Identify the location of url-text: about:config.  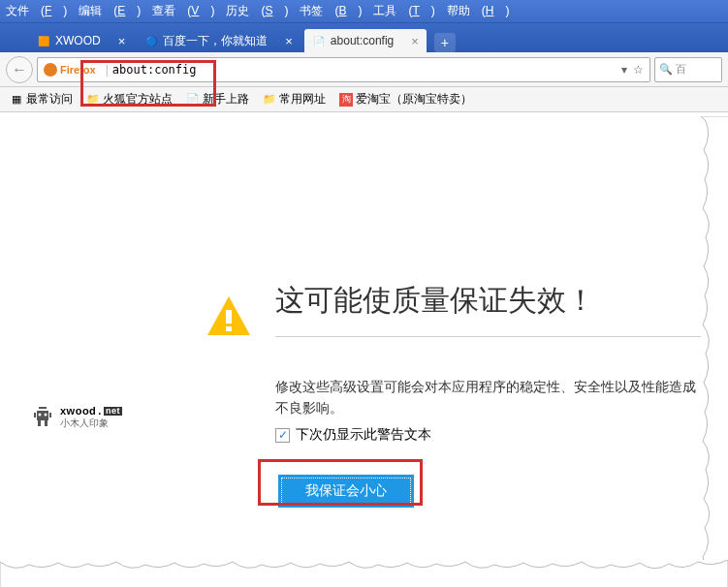
(155, 70).